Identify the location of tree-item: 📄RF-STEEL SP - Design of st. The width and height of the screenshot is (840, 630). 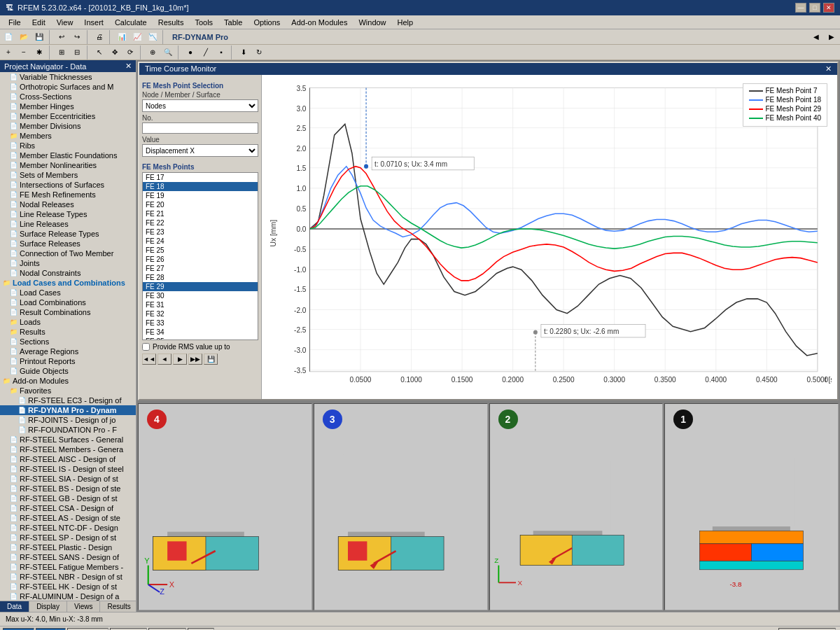
(68, 538).